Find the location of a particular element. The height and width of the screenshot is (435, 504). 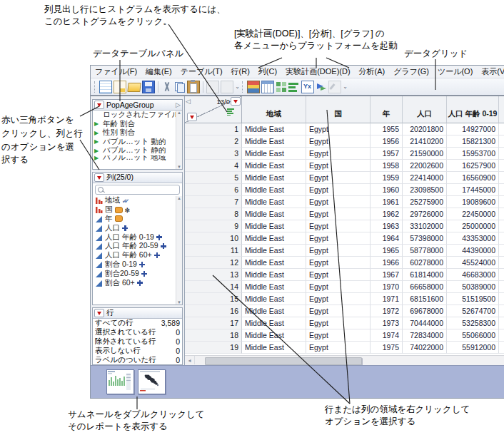

row-number-cell: 11 is located at coordinates (213, 251).